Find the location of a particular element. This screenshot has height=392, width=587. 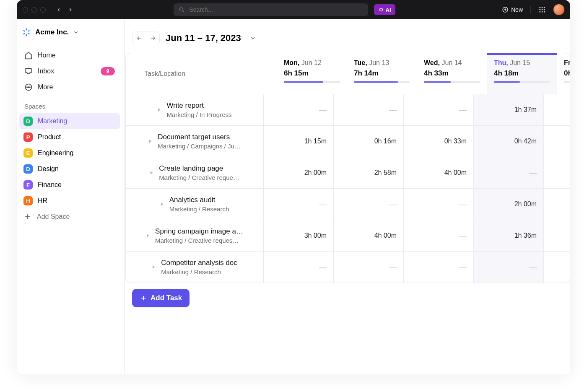

titlebar: AI New is located at coordinates (294, 10).